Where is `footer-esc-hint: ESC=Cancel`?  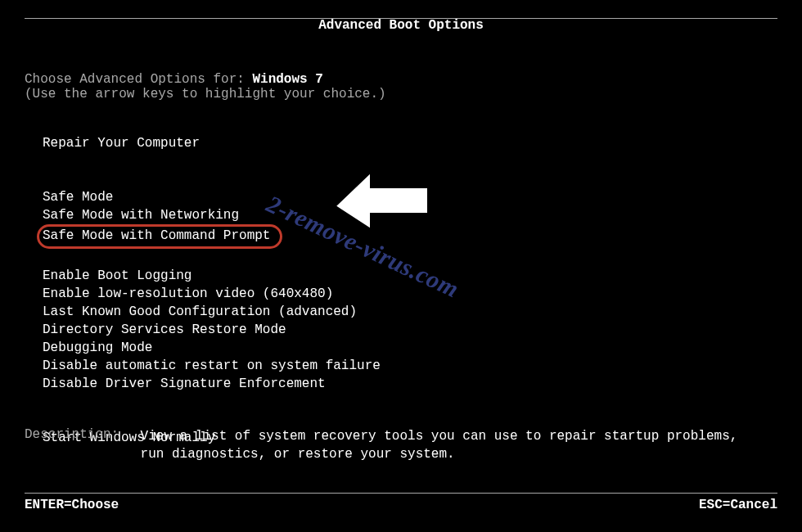 footer-esc-hint: ESC=Cancel is located at coordinates (738, 505).